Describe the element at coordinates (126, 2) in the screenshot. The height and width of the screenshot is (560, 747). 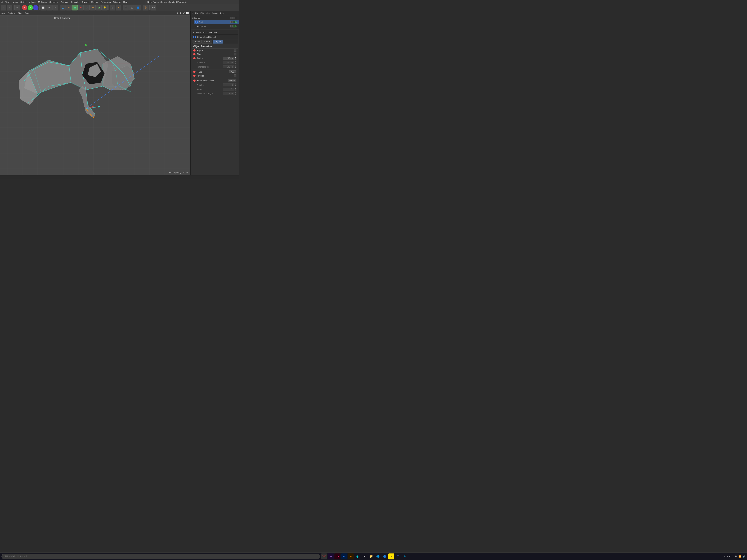
I see `menu-help: Help` at that location.